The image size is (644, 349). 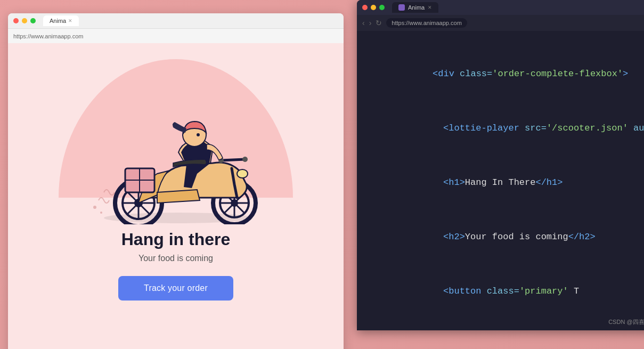 I want to click on maximize-button-icon, so click(x=33, y=21).